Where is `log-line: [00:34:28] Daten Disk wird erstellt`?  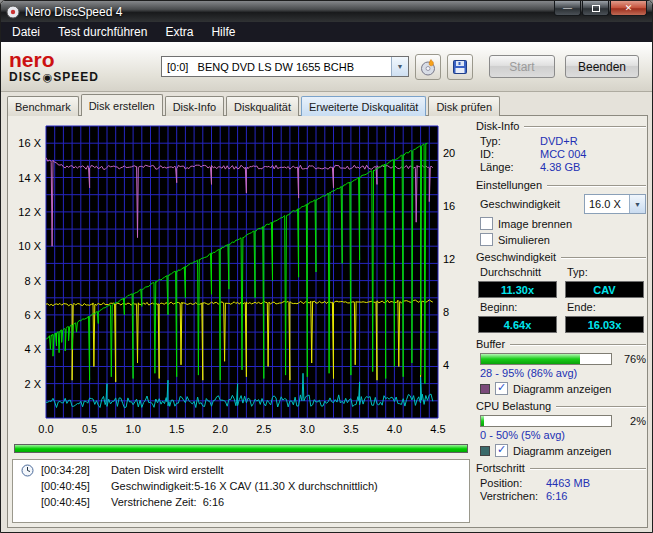
log-line: [00:34:28] Daten Disk wird erstellt is located at coordinates (242, 470).